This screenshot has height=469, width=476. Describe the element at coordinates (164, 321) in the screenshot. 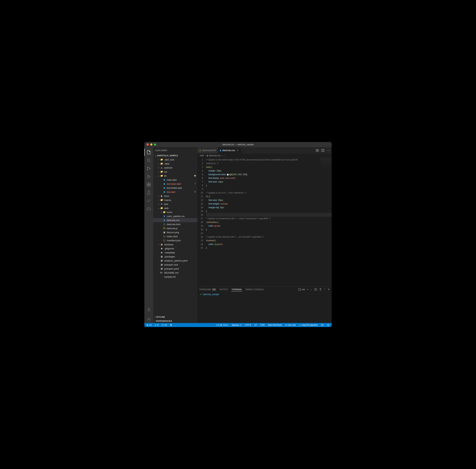

I see `dependencies-label: DEPENDENCIES` at that location.